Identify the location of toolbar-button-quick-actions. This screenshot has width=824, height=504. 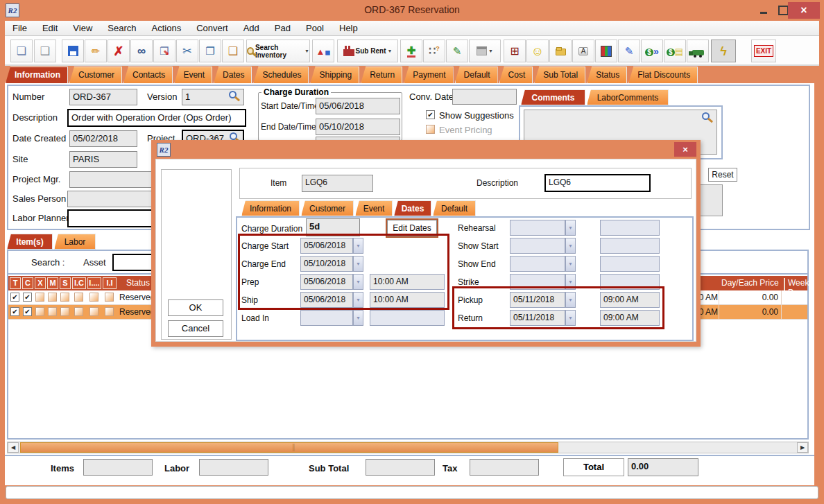
(723, 51).